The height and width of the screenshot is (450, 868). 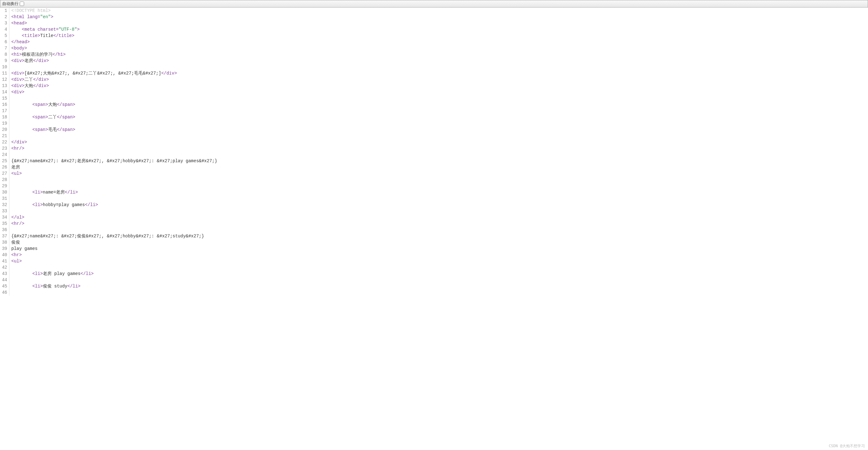 I want to click on code-token: </title>, so click(x=64, y=36).